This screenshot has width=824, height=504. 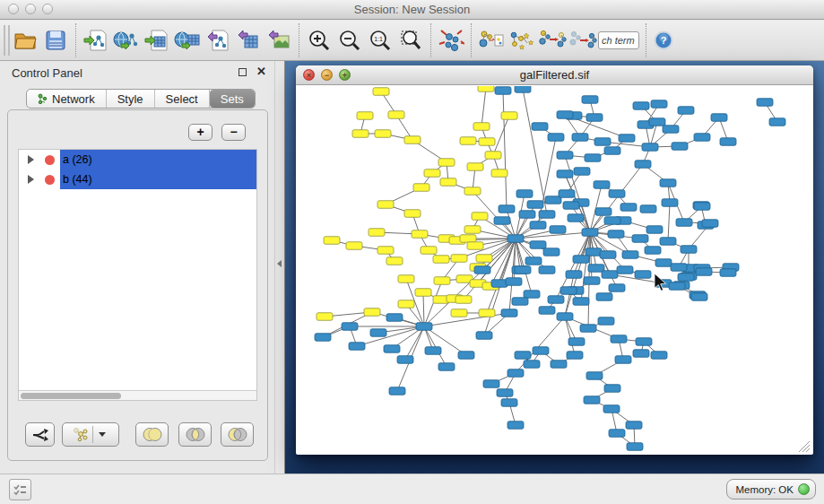 What do you see at coordinates (242, 72) in the screenshot?
I see `float-panel-icon` at bounding box center [242, 72].